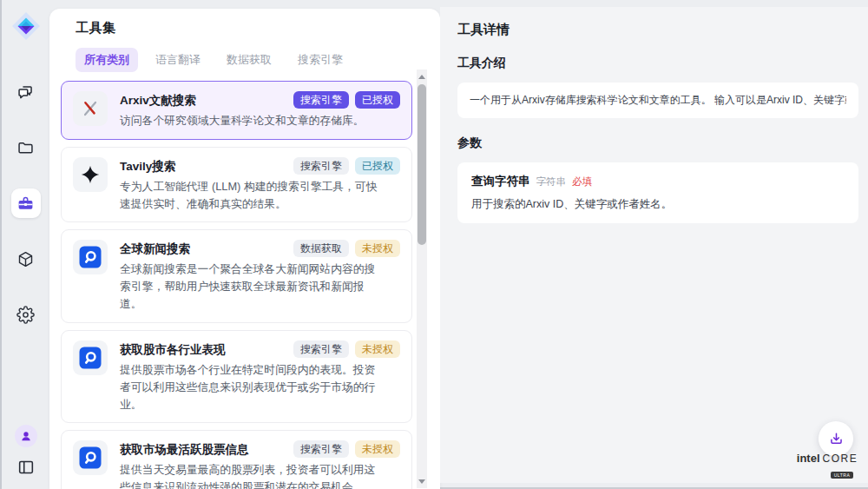  Describe the element at coordinates (26, 203) in the screenshot. I see `toolbox-icon` at that location.